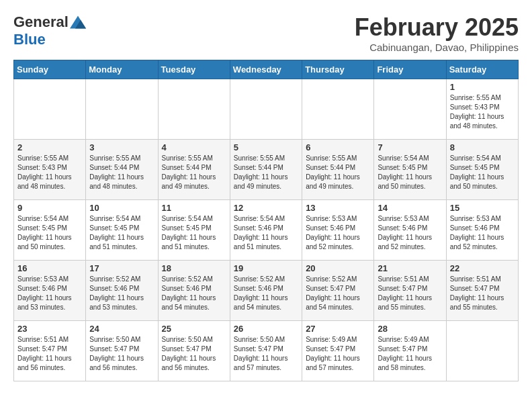 The image size is (532, 411). I want to click on calendar-day-cell: 8Sunrise: 5:54 AM Sunset: 5:45 PM Daylig…, so click(482, 170).